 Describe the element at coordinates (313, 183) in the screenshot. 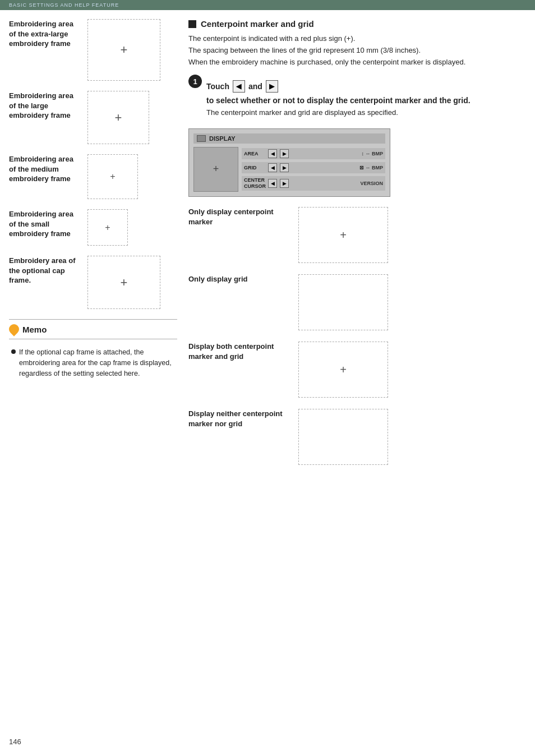

I see `ctrl-row-cursor: CENTERCURSOR ◀ ▶ VERSION` at that location.